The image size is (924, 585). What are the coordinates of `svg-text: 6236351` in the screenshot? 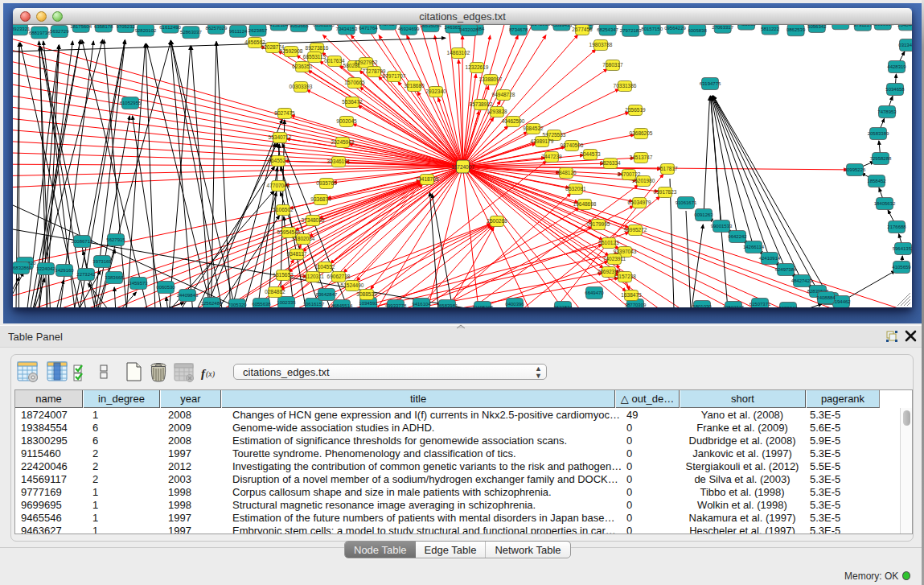 It's located at (302, 66).